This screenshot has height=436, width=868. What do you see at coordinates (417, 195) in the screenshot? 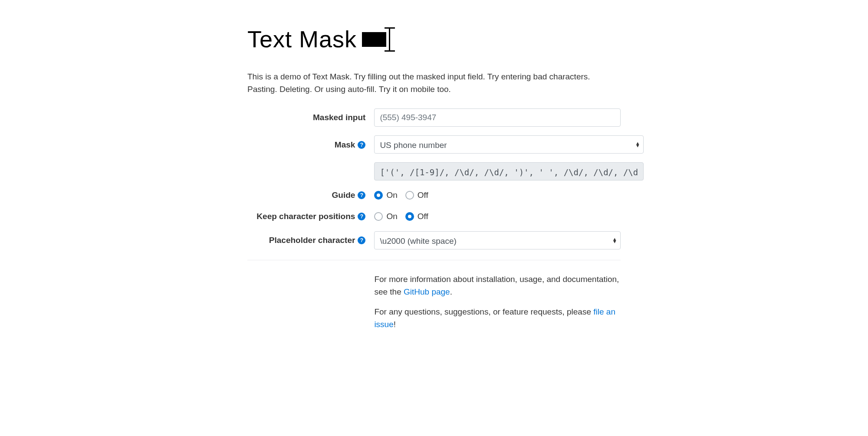
I see `guide-radio-off: Off` at bounding box center [417, 195].